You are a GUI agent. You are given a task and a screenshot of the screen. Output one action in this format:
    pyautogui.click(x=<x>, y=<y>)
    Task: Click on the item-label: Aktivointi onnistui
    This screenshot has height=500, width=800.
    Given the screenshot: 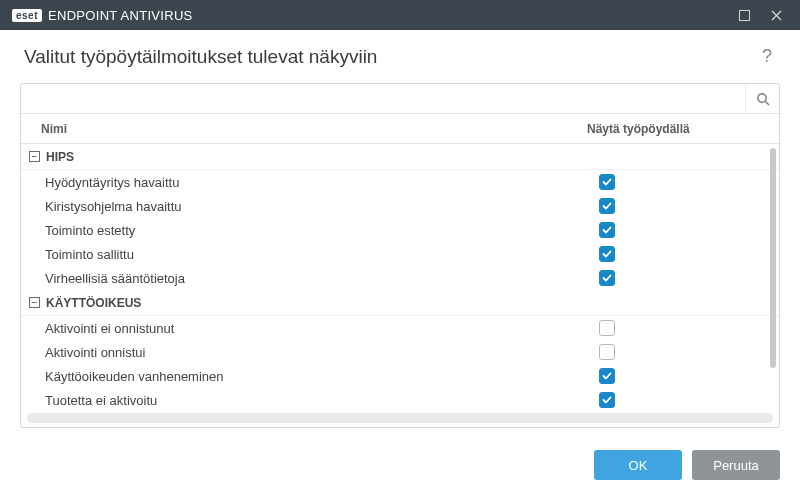 What is the action you would take?
    pyautogui.click(x=310, y=352)
    